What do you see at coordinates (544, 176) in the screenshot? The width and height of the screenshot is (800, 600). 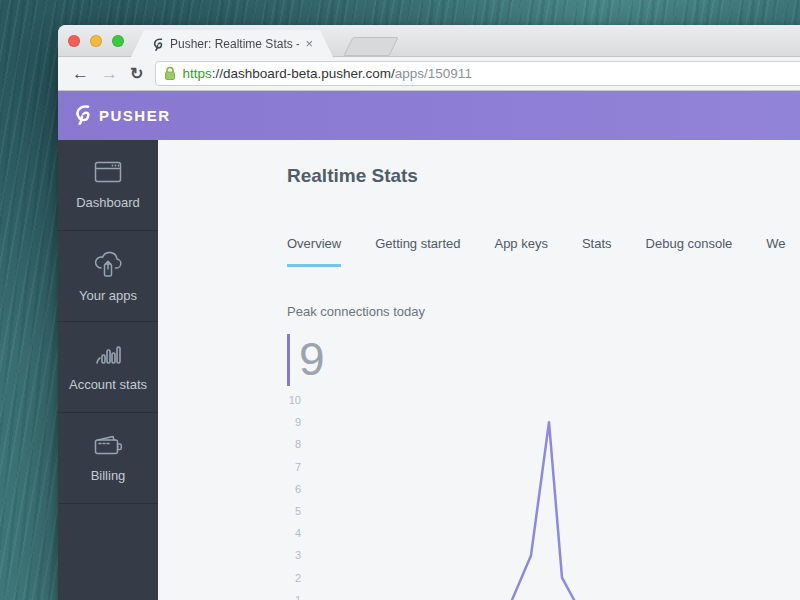 I see `page-title: Realtime Stats` at bounding box center [544, 176].